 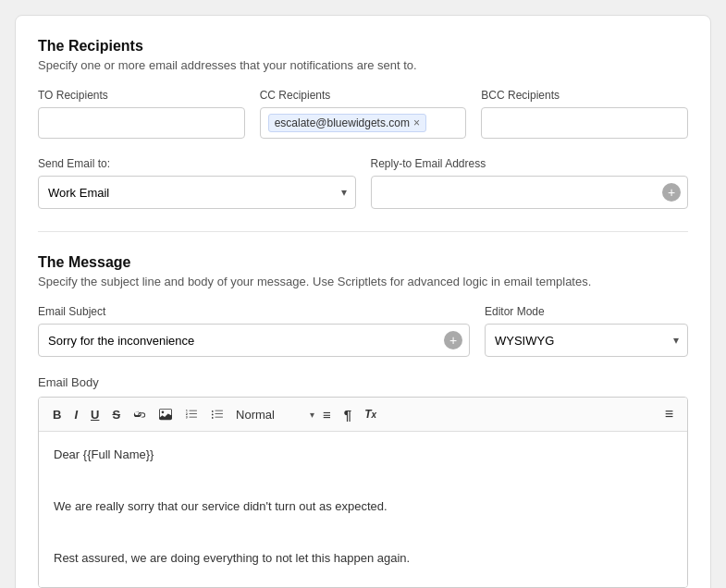 I want to click on cc-tag-value: escalate@bluewidgets.com, so click(x=342, y=123).